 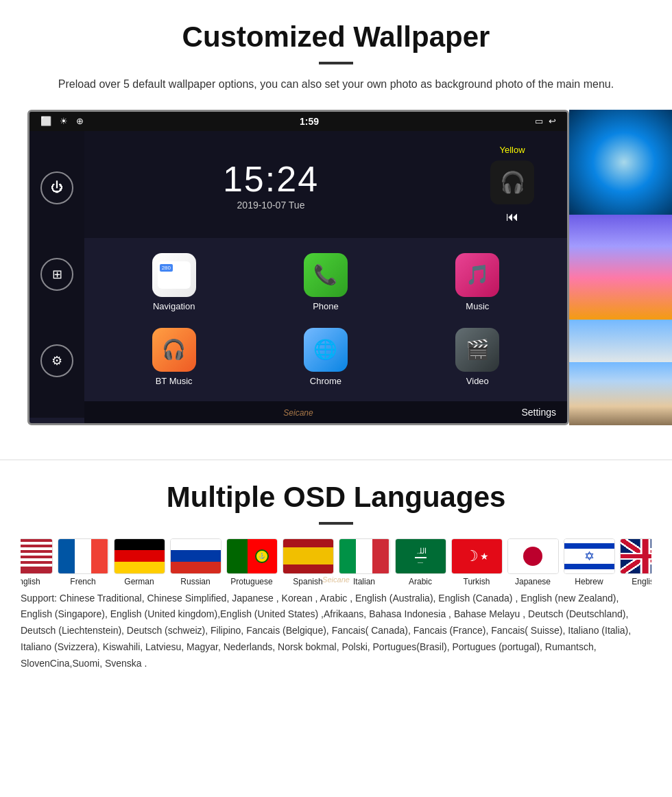 What do you see at coordinates (326, 306) in the screenshot?
I see `phone-label: Phone` at bounding box center [326, 306].